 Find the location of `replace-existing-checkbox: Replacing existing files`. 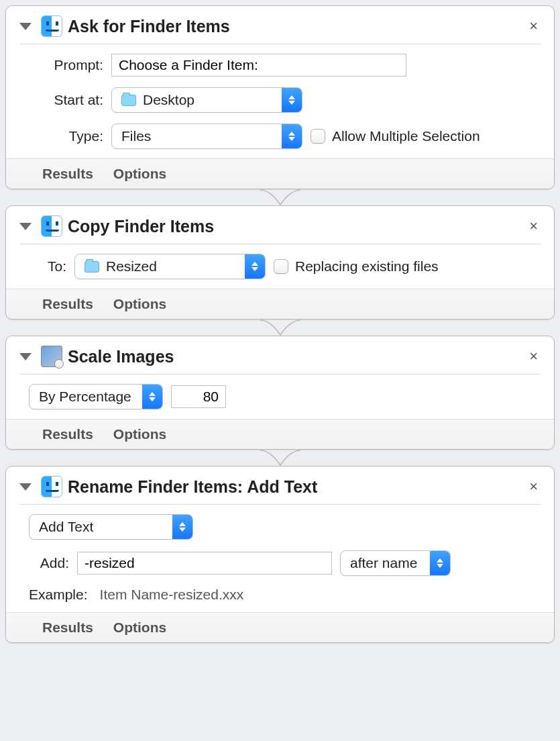

replace-existing-checkbox: Replacing existing files is located at coordinates (356, 266).